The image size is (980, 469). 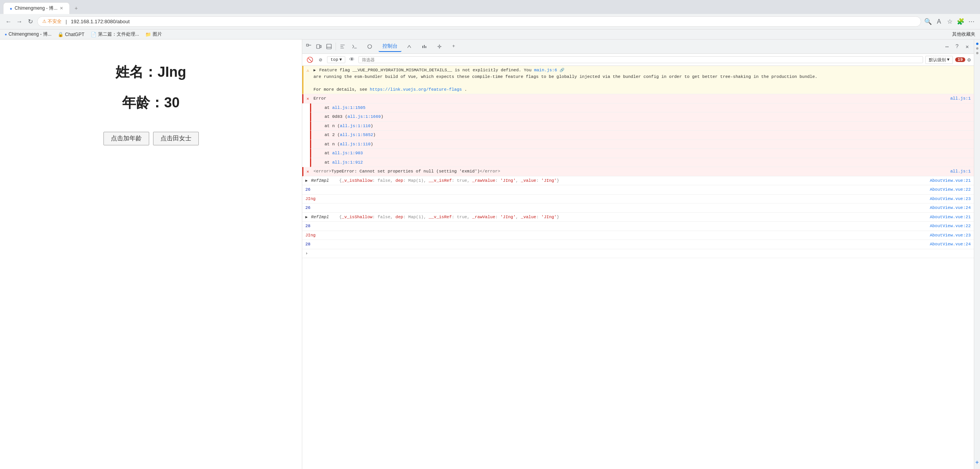 What do you see at coordinates (307, 217) in the screenshot?
I see `refimpl-expand-2: ▶` at bounding box center [307, 217].